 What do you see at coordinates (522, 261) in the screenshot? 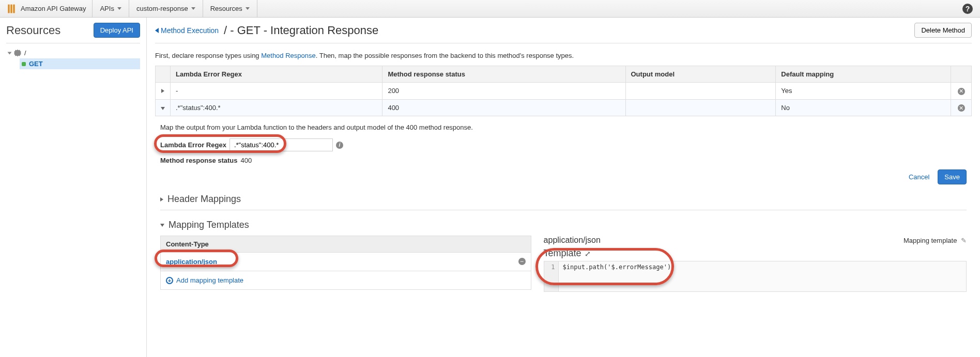
I see `remove-content-type-icon: −` at bounding box center [522, 261].